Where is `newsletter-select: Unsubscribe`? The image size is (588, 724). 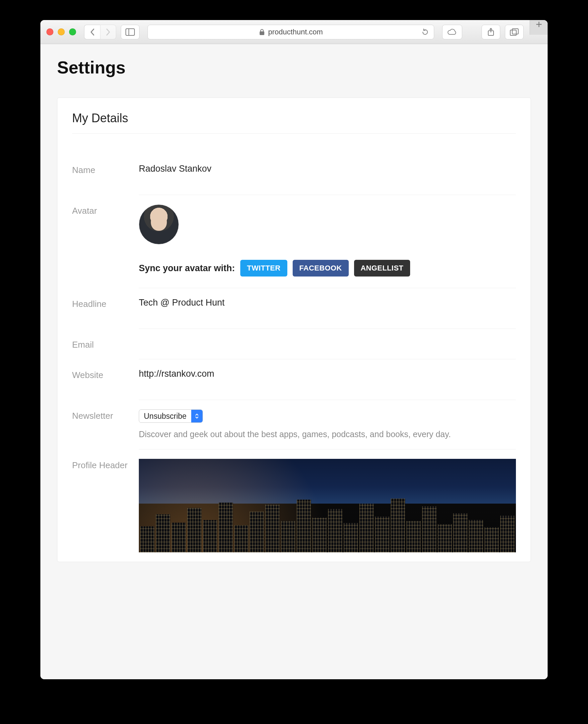
newsletter-select: Unsubscribe is located at coordinates (171, 416).